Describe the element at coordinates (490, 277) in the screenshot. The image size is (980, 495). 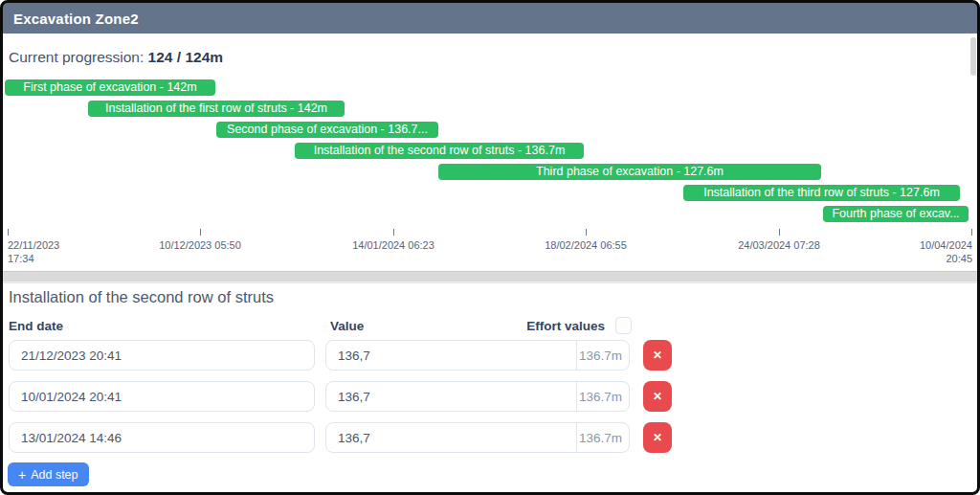
I see `horizontal-scrollbar` at that location.